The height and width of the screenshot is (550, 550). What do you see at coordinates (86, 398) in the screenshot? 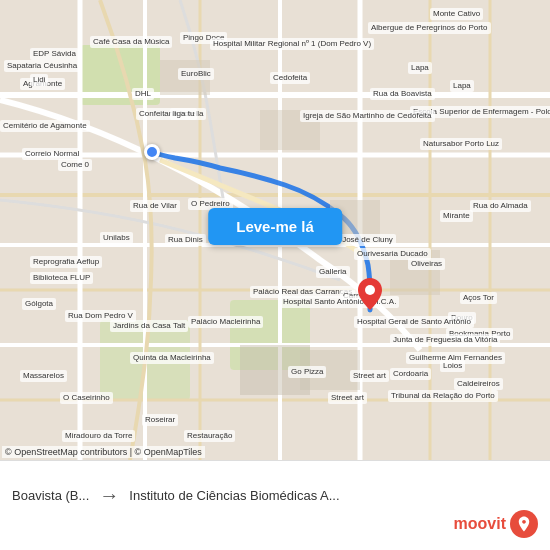
I see `map-label: O Caseirinho` at bounding box center [86, 398].